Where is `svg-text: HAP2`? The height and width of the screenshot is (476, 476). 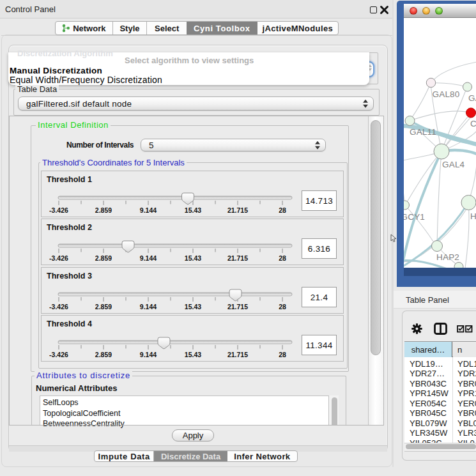
svg-text: HAP2 is located at coordinates (448, 257).